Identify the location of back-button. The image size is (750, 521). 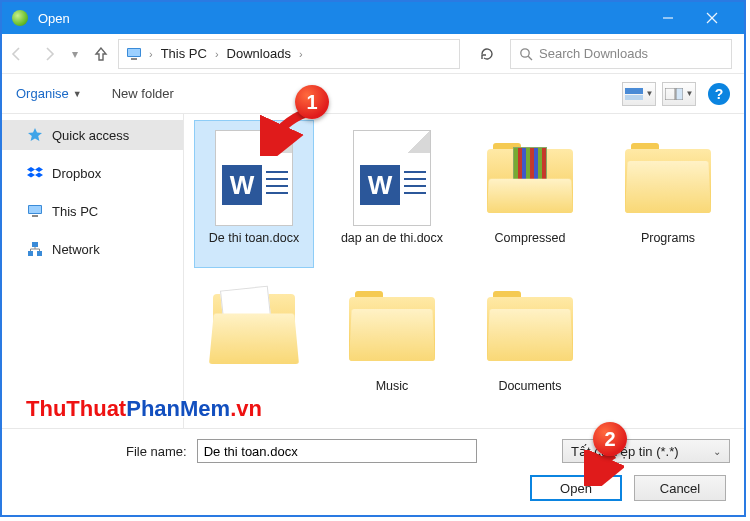
(17, 54).